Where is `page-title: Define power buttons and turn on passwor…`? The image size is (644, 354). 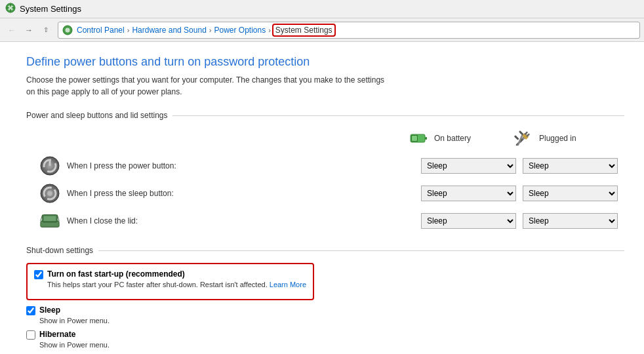
page-title: Define power buttons and turn on passwor… is located at coordinates (325, 62).